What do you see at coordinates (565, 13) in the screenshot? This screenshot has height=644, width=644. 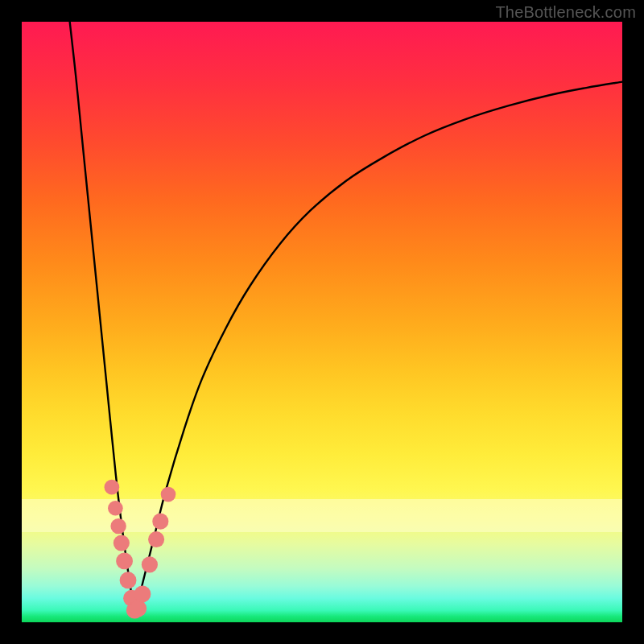 I see `watermark-text: TheBottleneck.com` at bounding box center [565, 13].